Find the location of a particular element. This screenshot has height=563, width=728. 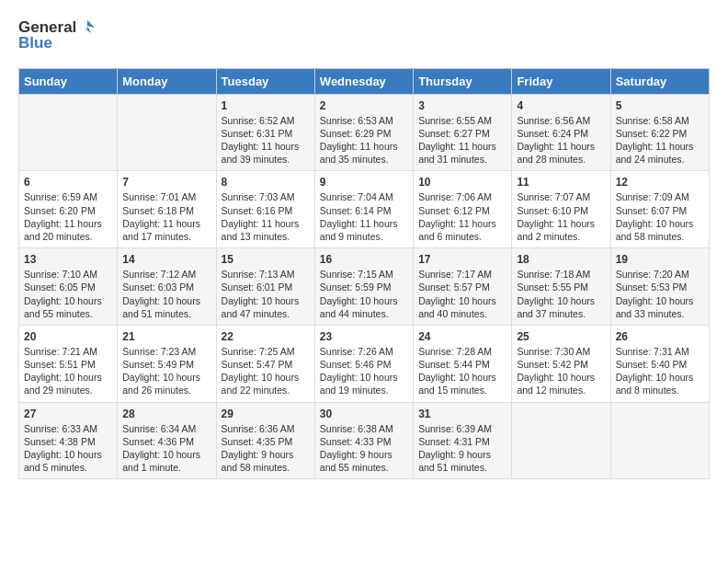

day-number: 15 is located at coordinates (266, 259).